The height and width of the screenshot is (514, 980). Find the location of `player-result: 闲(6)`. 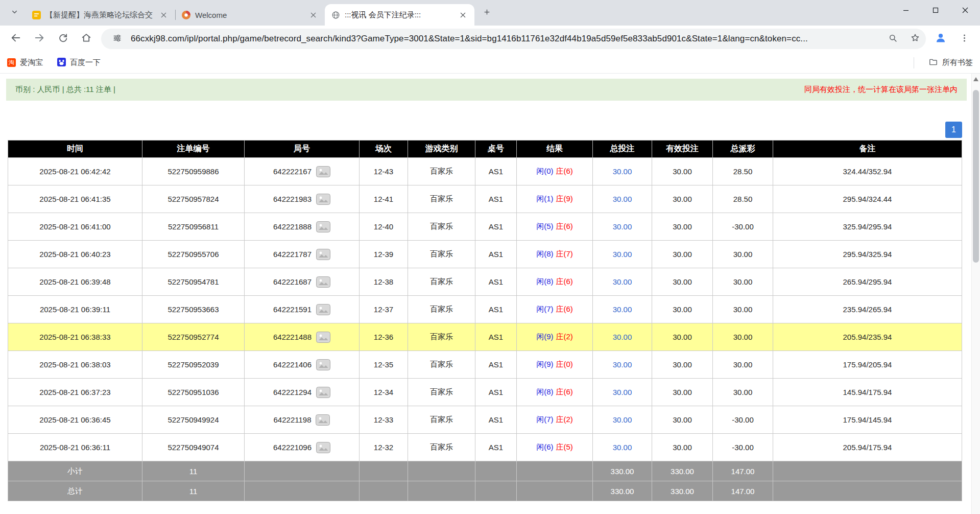

player-result: 闲(6) is located at coordinates (544, 447).